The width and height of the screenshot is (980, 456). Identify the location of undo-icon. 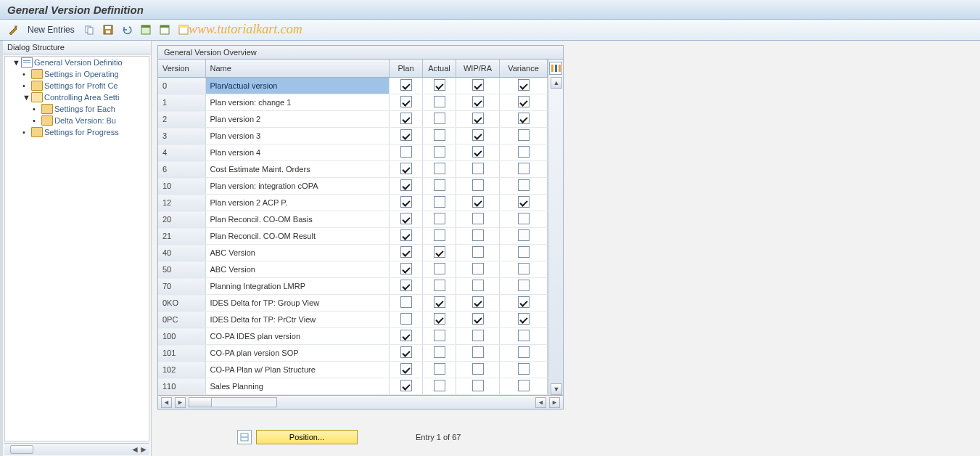
(127, 30).